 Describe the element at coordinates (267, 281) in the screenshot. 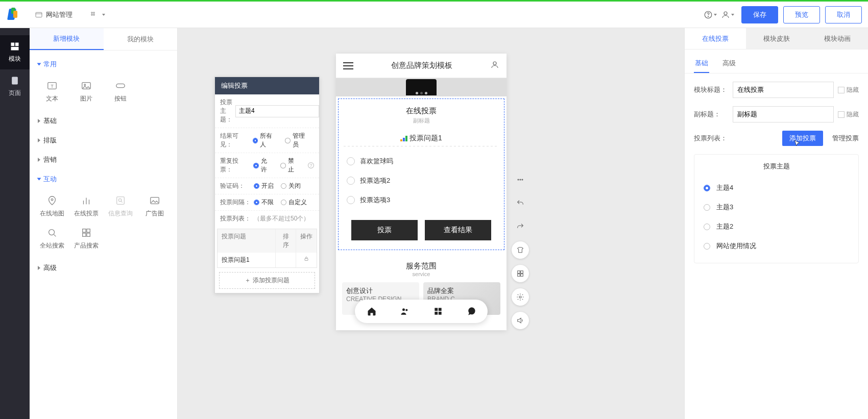

I see `add-question-button: ＋ 添加投票问题` at that location.